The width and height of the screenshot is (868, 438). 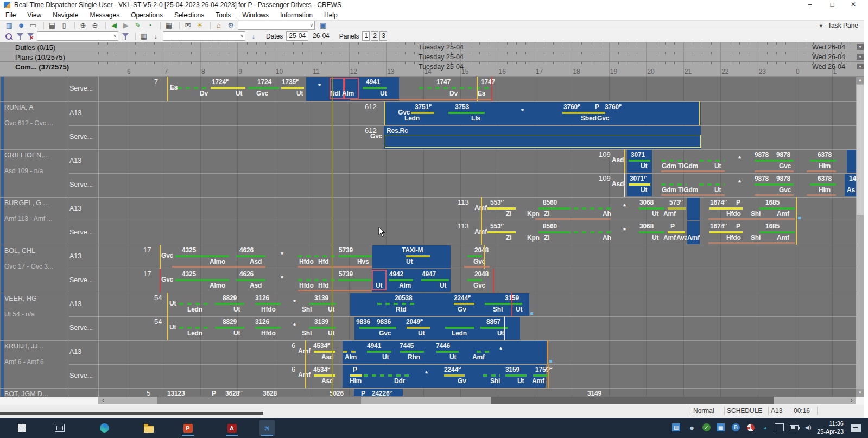 I want to click on edge-icon, so click(x=104, y=428).